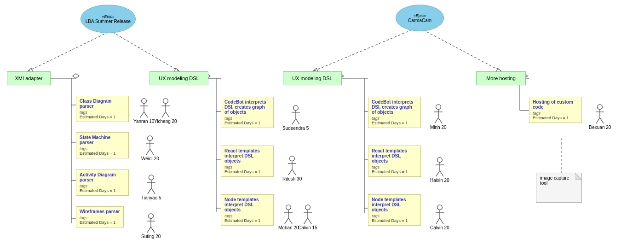 The width and height of the screenshot is (644, 245). Describe the element at coordinates (108, 19) in the screenshot. I see `epic-lba: «Epic» LBA Summer Release` at that location.